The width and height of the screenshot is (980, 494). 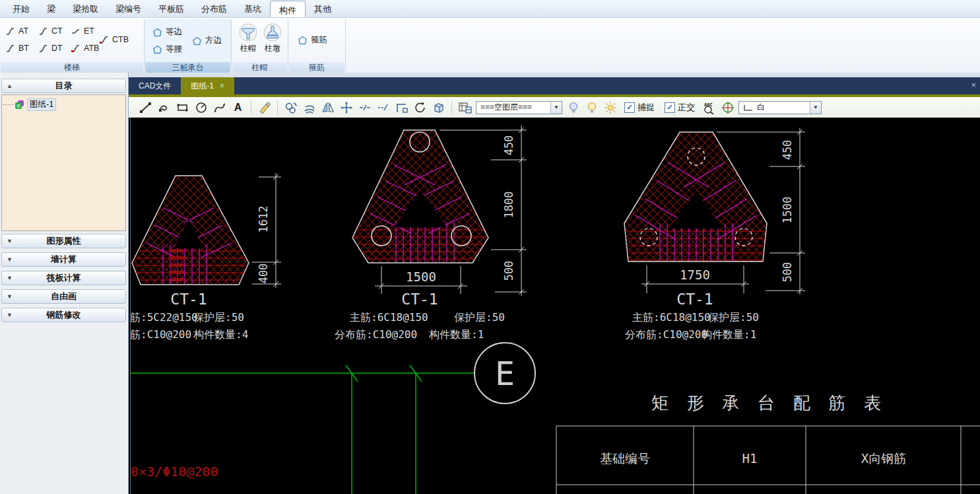 I want to click on osnap-target-icon, so click(x=727, y=107).